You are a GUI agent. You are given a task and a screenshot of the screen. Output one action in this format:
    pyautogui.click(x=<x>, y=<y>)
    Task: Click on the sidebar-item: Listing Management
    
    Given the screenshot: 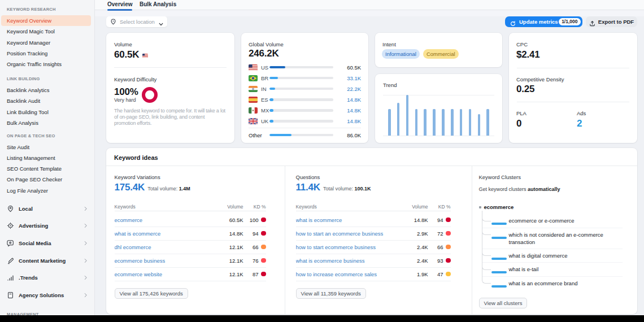 What is the action you would take?
    pyautogui.click(x=46, y=158)
    